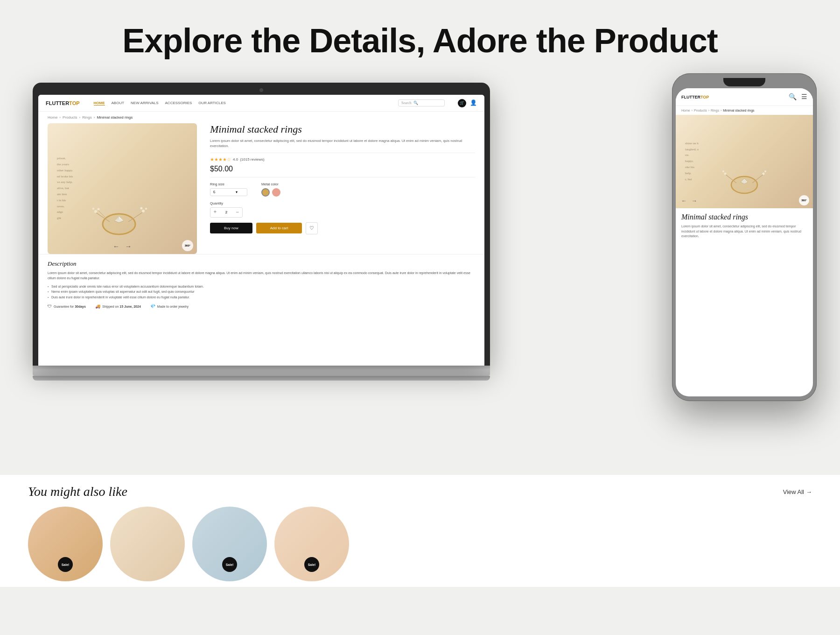 Image resolution: width=840 pixels, height=635 pixels. What do you see at coordinates (63, 103) in the screenshot?
I see `laptop-logo: FLUTTERTOP` at bounding box center [63, 103].